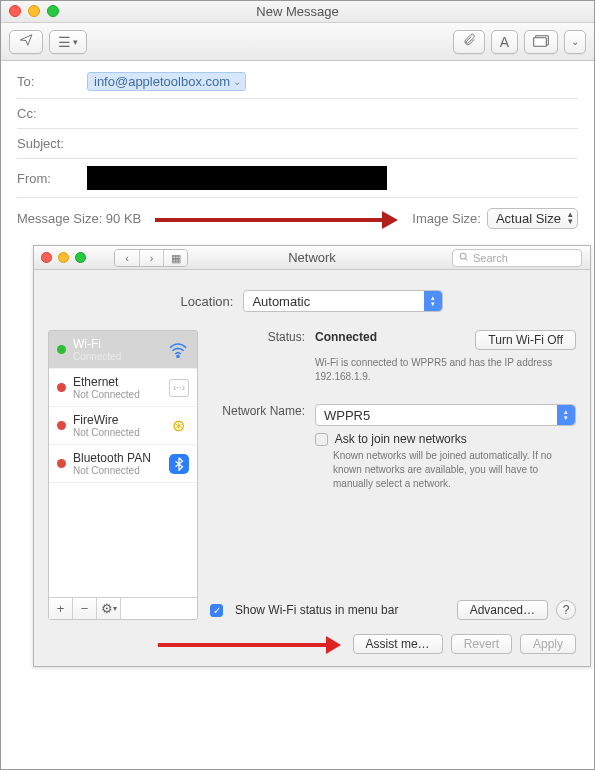  I want to click on media-icon, so click(541, 42).